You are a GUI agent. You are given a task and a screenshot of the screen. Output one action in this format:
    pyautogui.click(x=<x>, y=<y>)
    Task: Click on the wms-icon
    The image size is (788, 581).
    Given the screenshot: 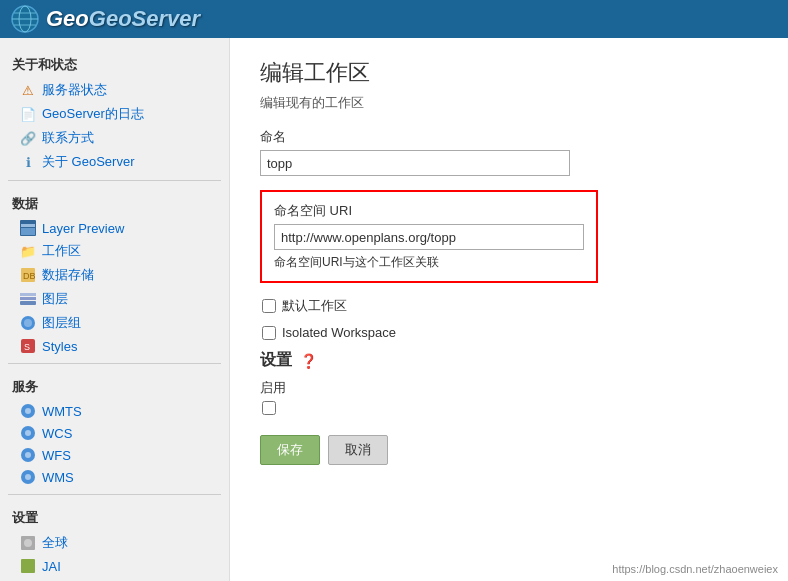 What is the action you would take?
    pyautogui.click(x=28, y=477)
    